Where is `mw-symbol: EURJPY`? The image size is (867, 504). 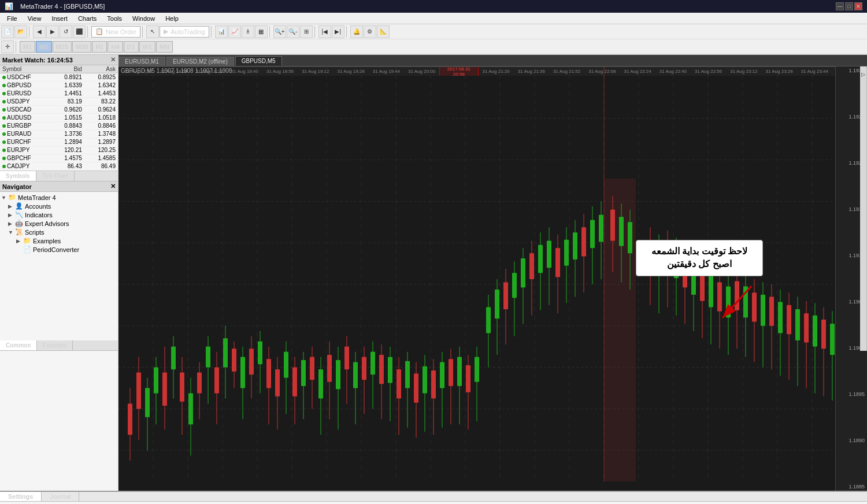 mw-symbol: EURJPY is located at coordinates (25, 150).